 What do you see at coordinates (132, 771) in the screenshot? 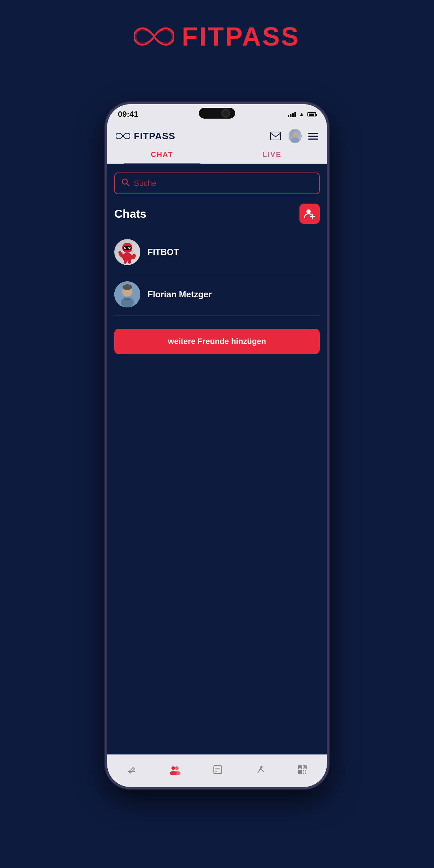
I see `edit-icon` at bounding box center [132, 771].